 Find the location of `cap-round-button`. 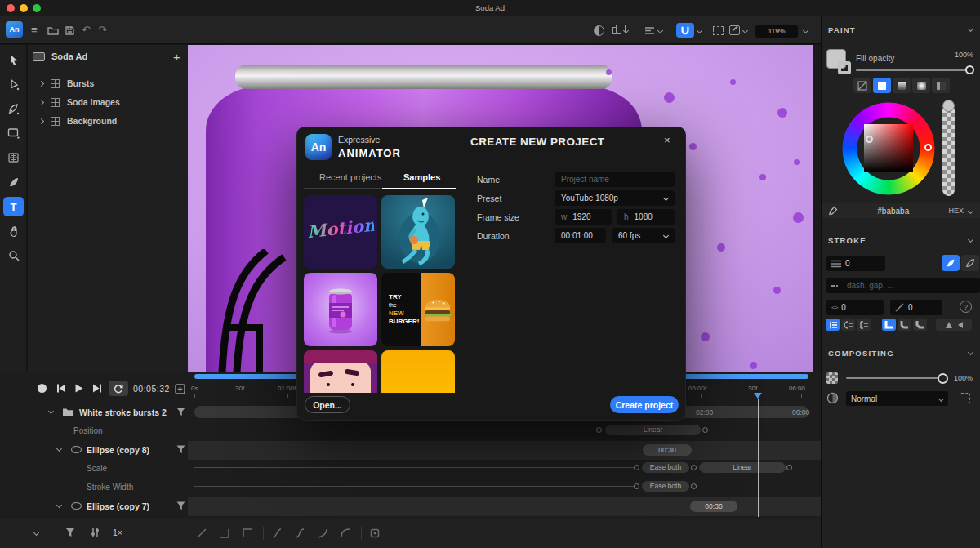

cap-round-button is located at coordinates (848, 325).